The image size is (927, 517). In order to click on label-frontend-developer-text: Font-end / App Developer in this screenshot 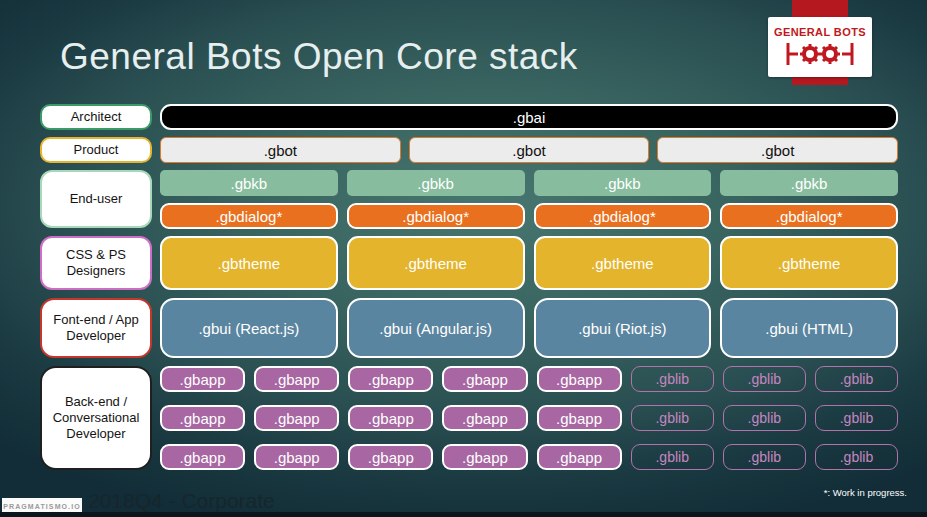, I will do `click(96, 328)`.